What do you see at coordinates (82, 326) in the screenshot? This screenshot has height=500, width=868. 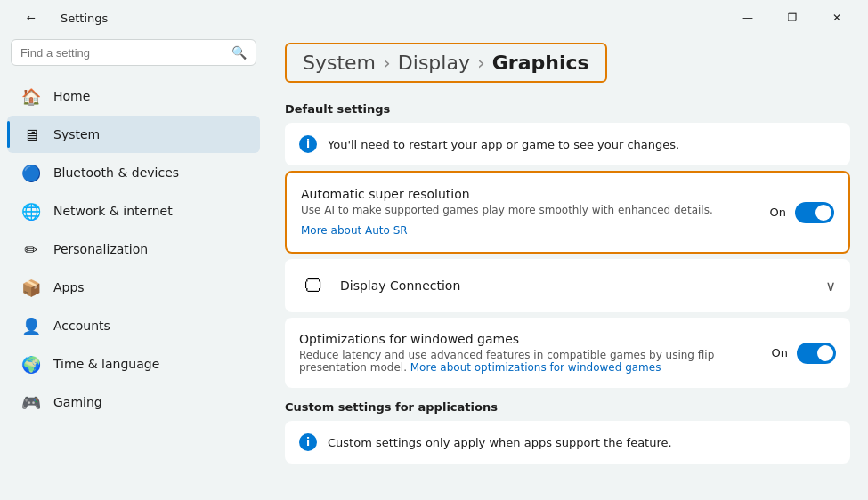 I see `sidebar-item-label-accounts: Accounts` at bounding box center [82, 326].